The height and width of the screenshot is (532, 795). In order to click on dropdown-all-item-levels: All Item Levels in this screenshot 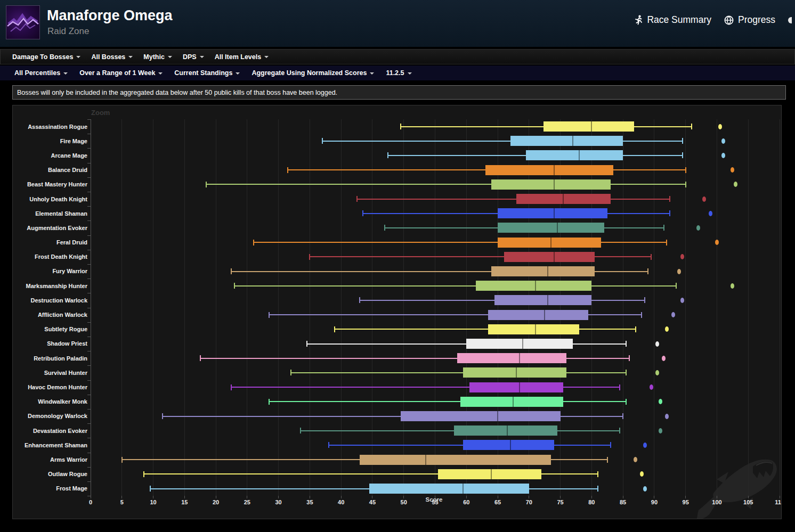, I will do `click(242, 57)`.